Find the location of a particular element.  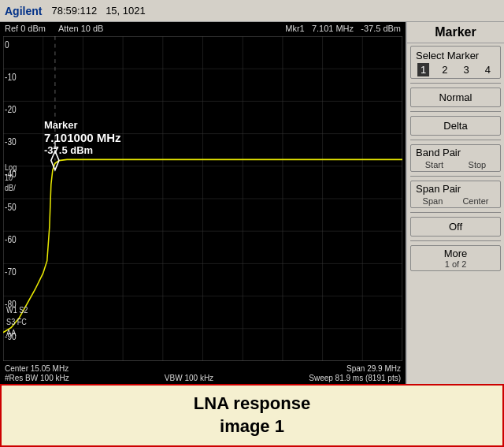

normal-label: Normal is located at coordinates (456, 98).